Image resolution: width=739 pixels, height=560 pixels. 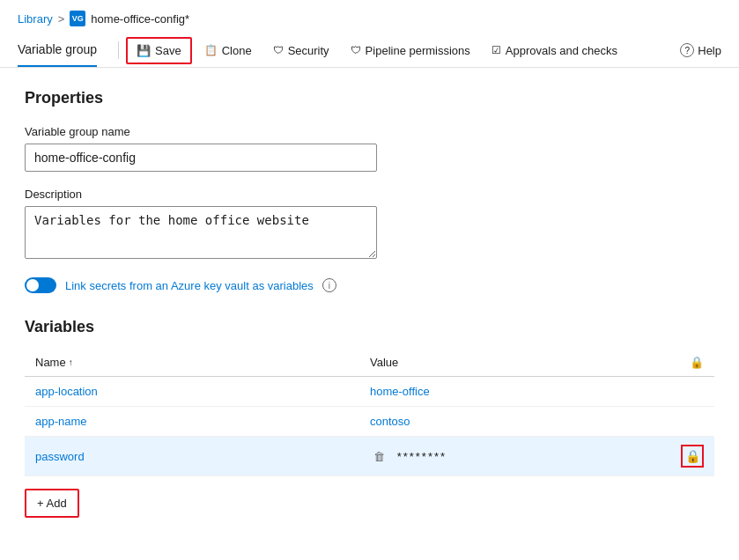 I want to click on name-sort: Name ↑, so click(x=55, y=363).